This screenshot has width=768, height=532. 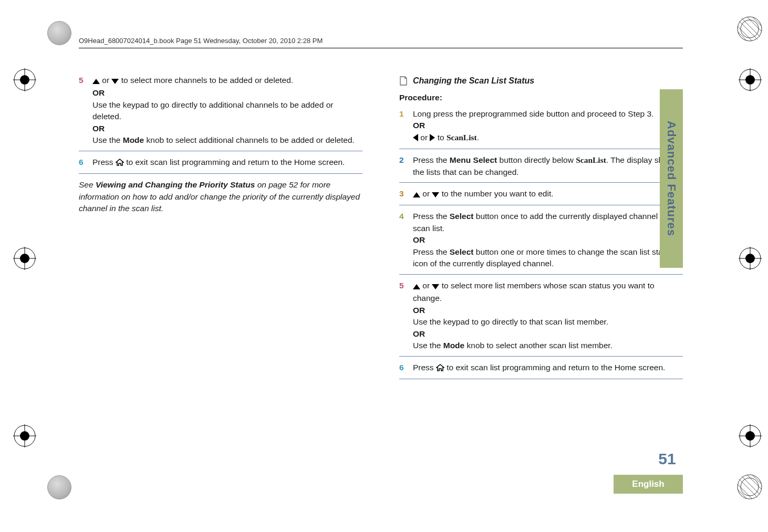 I want to click on step-body: Press the Menu Select button directly be…, so click(x=548, y=166).